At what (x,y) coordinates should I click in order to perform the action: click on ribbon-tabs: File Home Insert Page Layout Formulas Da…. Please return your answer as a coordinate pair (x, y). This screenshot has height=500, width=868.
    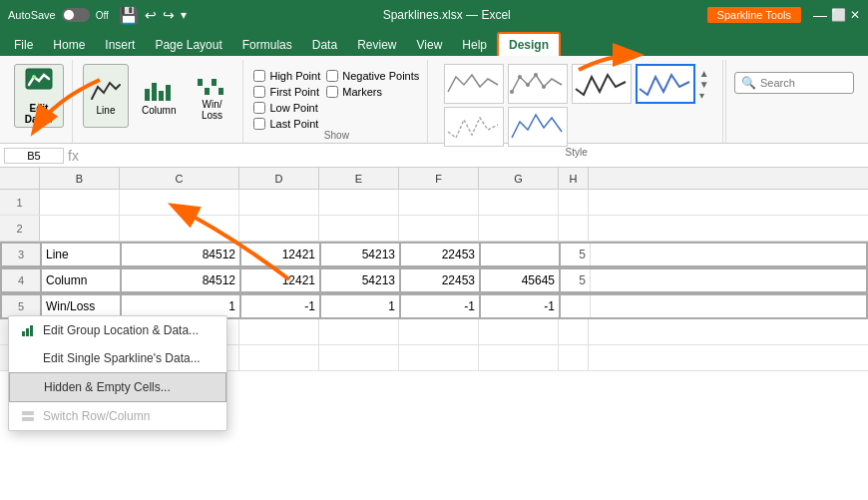
    Looking at the image, I should click on (434, 43).